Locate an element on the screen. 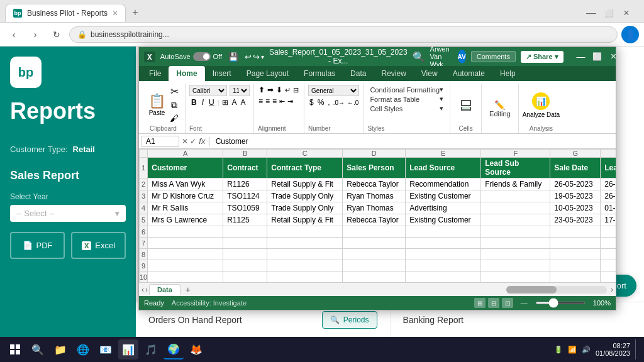 Image resolution: width=644 pixels, height=362 pixels. table-cell: Trade Supply Only is located at coordinates (305, 209).